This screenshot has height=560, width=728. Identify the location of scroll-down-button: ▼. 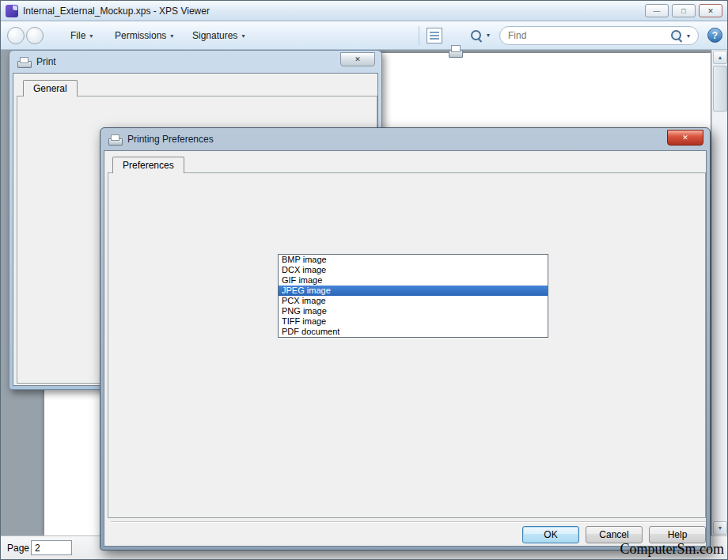
(720, 528).